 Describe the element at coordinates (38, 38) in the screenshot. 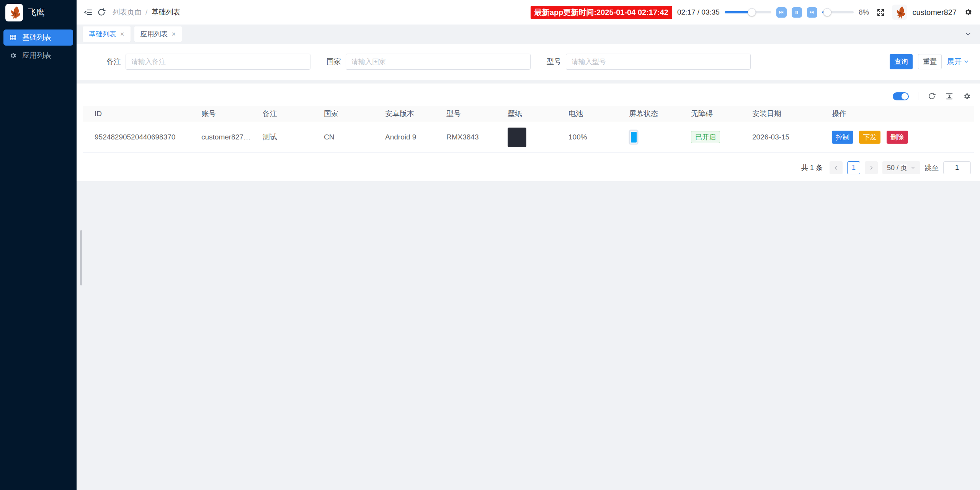

I see `sidebar-item-basic-list: 基础列表` at that location.